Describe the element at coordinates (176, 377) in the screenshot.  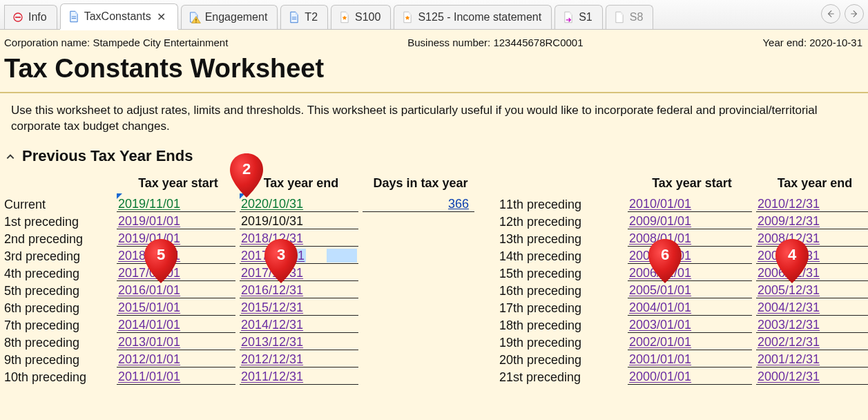
I see `tax-year-start-field: 2011/01/01` at that location.